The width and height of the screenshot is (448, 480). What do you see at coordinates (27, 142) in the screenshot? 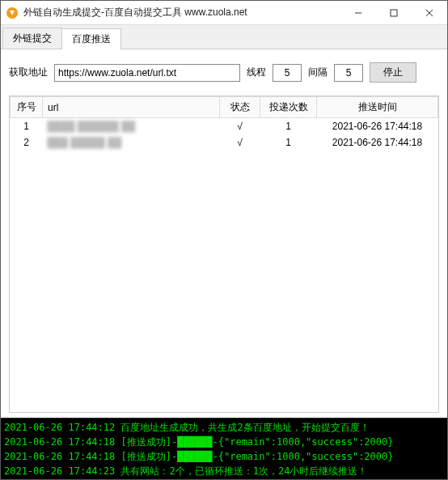
I see `cell-index: 2` at bounding box center [27, 142].